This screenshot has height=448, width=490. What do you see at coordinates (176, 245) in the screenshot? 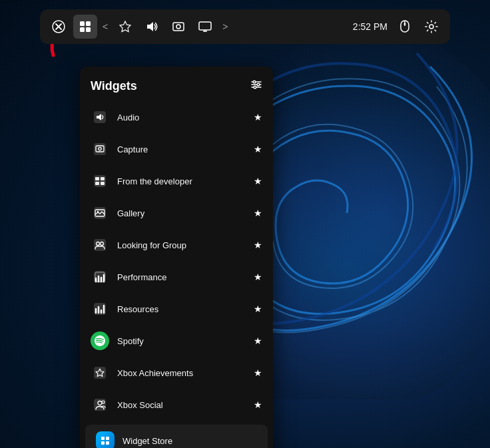
I see `widget-item-looking-for-group: Looking for Group ★` at bounding box center [176, 245].